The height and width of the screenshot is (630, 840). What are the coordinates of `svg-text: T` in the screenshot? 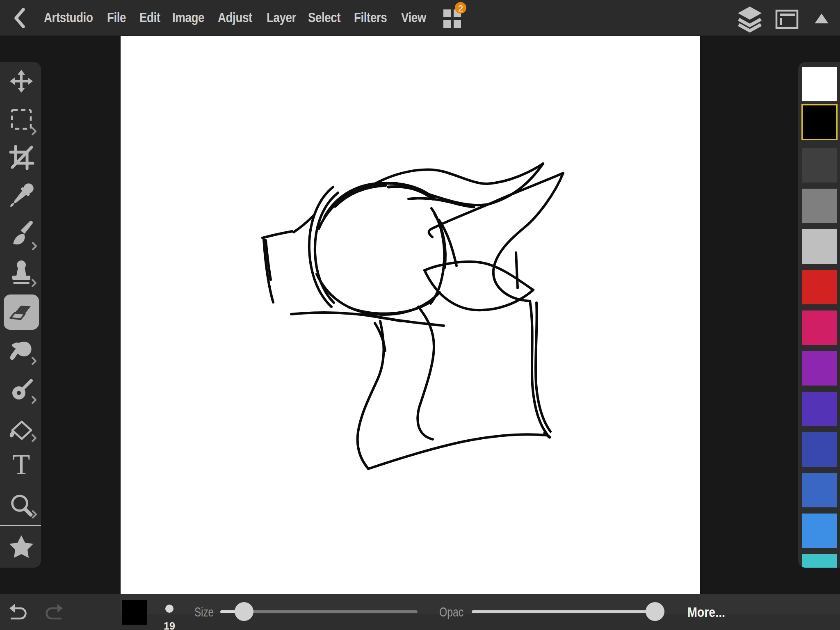 It's located at (21, 464).